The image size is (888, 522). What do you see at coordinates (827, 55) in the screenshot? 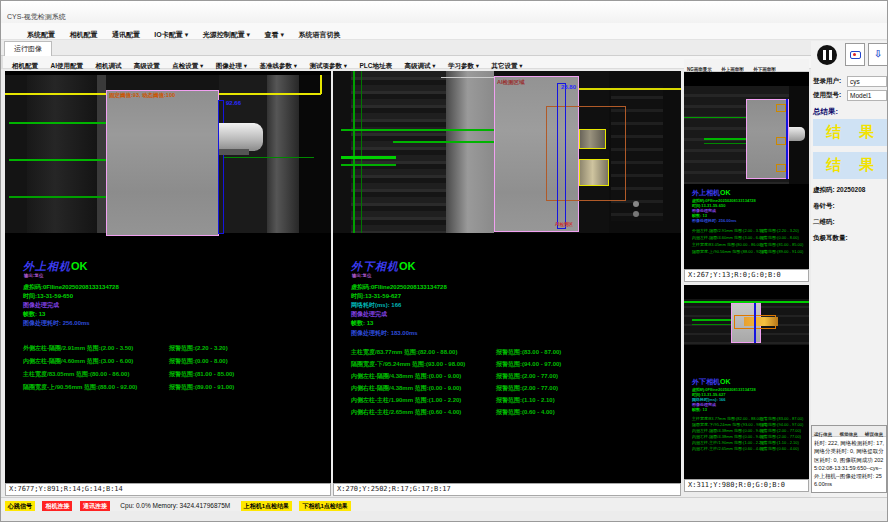
I see `pause-button` at bounding box center [827, 55].